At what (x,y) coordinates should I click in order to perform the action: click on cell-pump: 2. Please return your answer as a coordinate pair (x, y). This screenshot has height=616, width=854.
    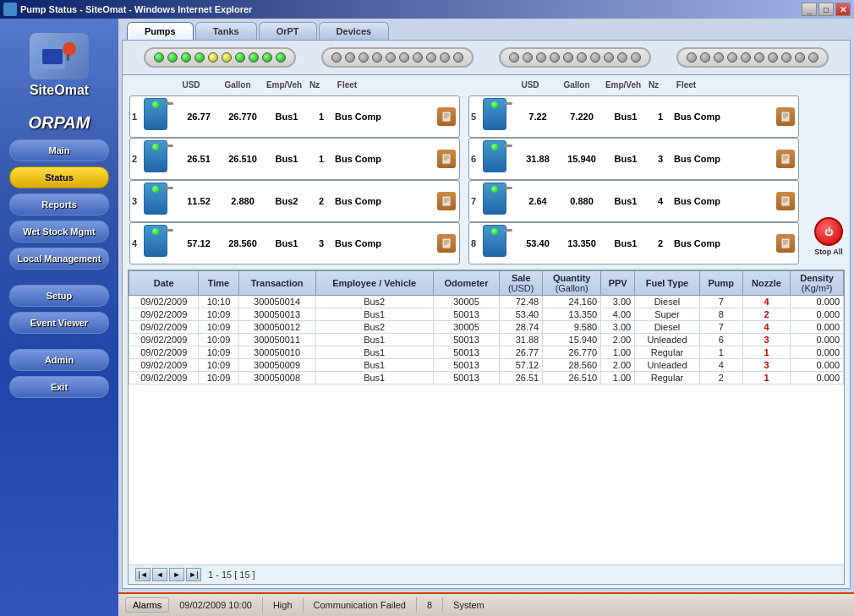
    Looking at the image, I should click on (720, 379).